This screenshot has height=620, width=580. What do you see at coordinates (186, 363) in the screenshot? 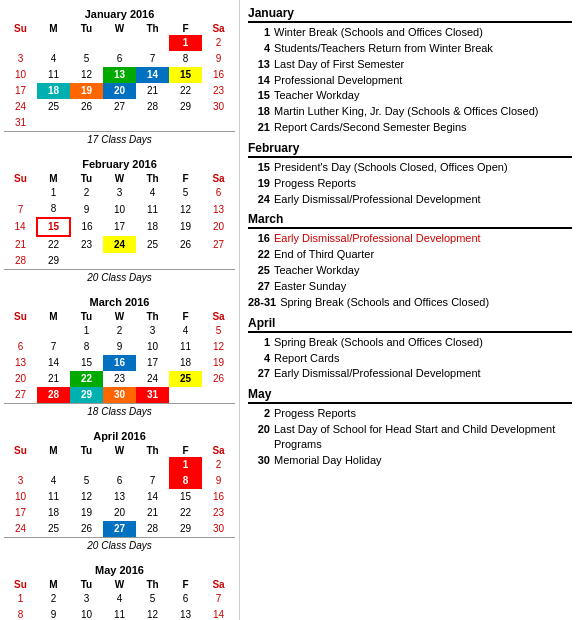
I see `cal-cell-2-2-5: 18` at bounding box center [186, 363].